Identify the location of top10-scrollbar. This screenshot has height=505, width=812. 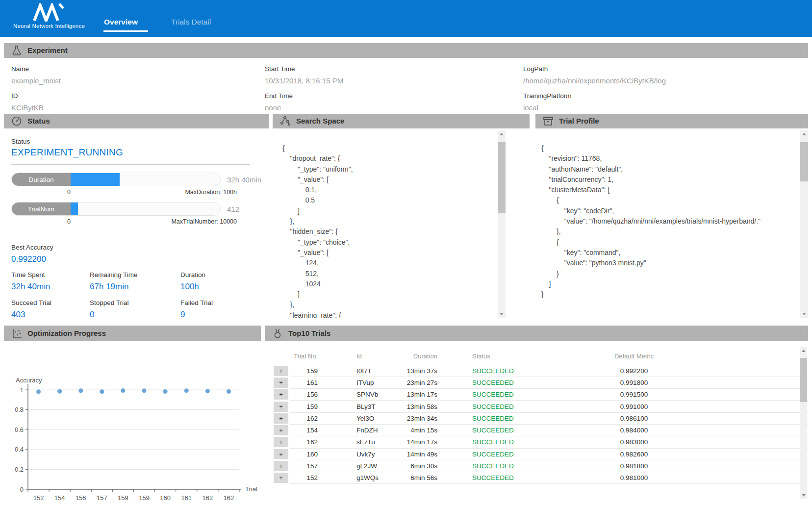
(804, 423).